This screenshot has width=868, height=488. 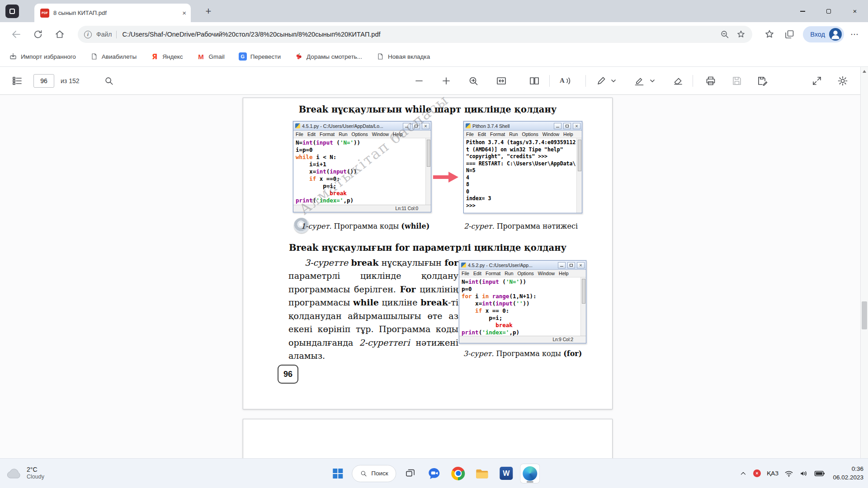 What do you see at coordinates (109, 81) in the screenshot?
I see `search-icon` at bounding box center [109, 81].